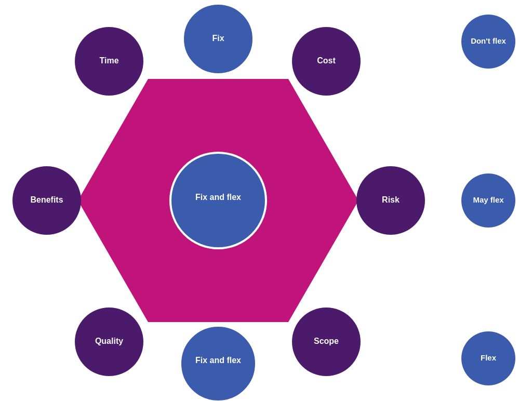 The width and height of the screenshot is (532, 401). I want to click on benefits-label: Benefits, so click(47, 199).